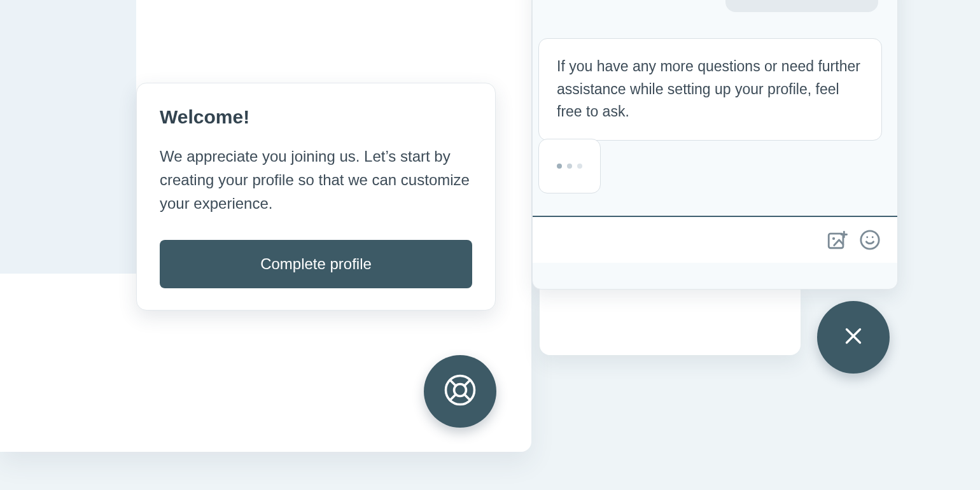 The height and width of the screenshot is (490, 980). I want to click on emoji-icon, so click(870, 240).